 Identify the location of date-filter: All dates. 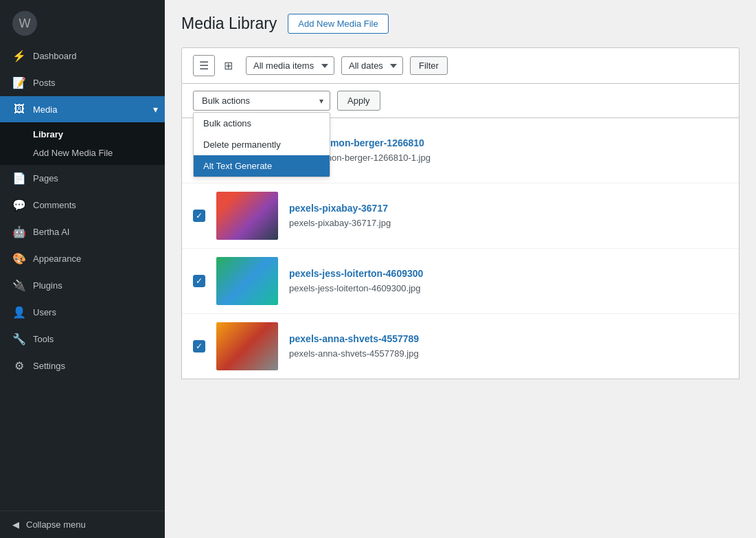
(372, 66).